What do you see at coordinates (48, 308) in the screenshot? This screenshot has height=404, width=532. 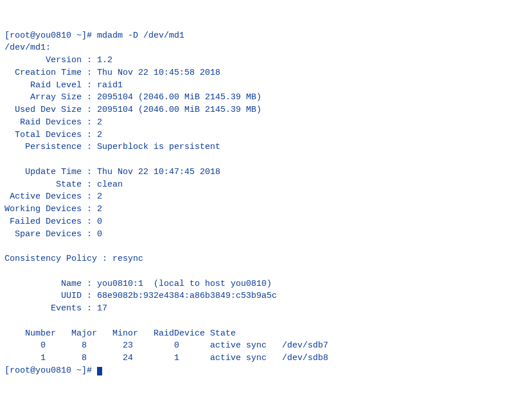 I see `events-label: Events :` at bounding box center [48, 308].